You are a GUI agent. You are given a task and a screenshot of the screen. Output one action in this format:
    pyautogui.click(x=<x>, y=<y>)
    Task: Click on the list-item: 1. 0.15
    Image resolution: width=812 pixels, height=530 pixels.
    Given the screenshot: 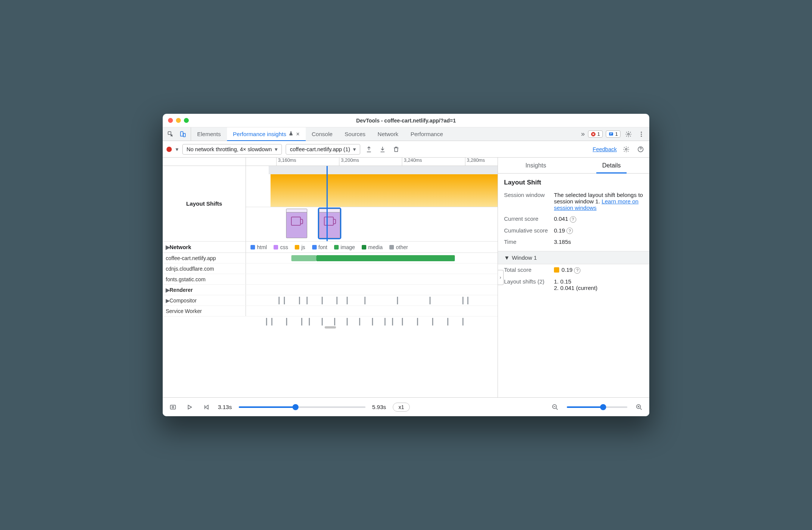 What is the action you would take?
    pyautogui.click(x=599, y=281)
    